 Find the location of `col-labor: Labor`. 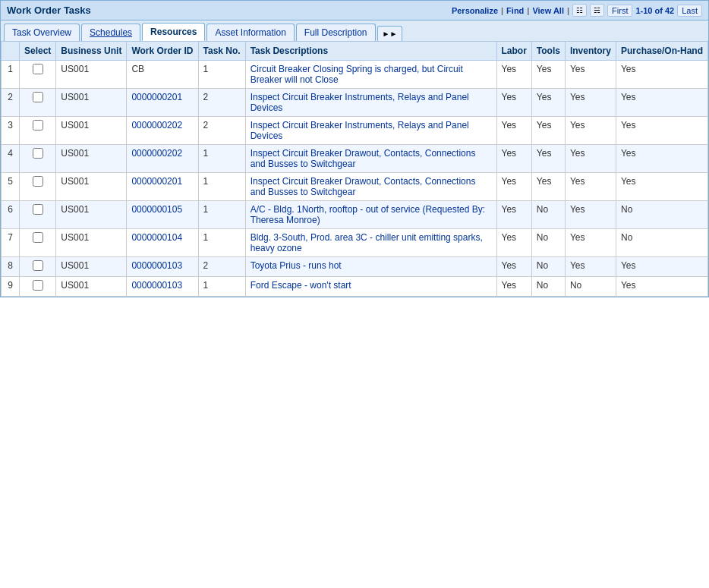

col-labor: Labor is located at coordinates (514, 52).